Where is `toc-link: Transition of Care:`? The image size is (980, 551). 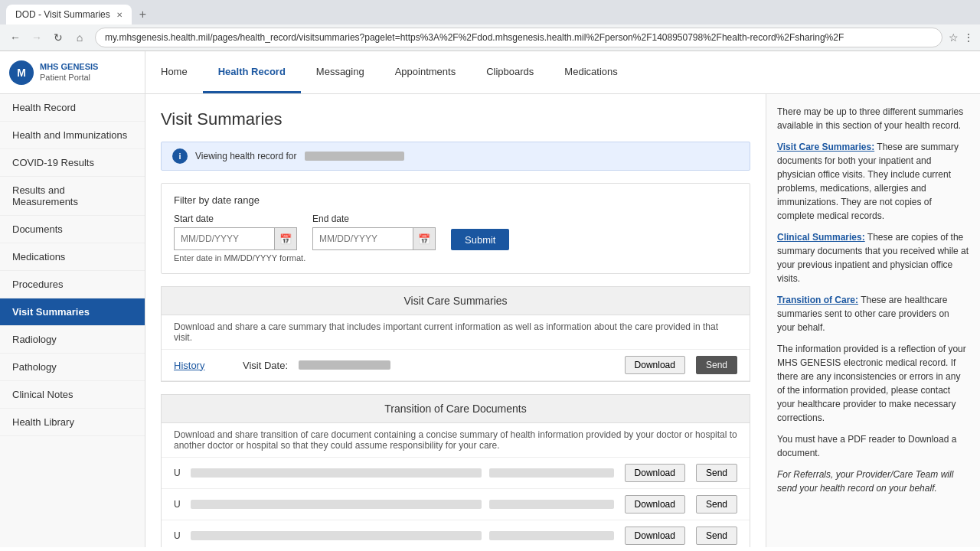 toc-link: Transition of Care: is located at coordinates (818, 300).